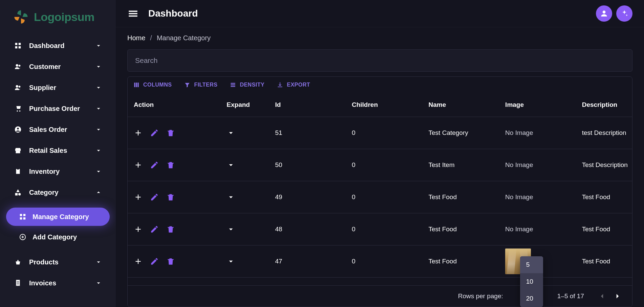  Describe the element at coordinates (58, 283) in the screenshot. I see `sidebar-item-invoices: Invoices` at that location.